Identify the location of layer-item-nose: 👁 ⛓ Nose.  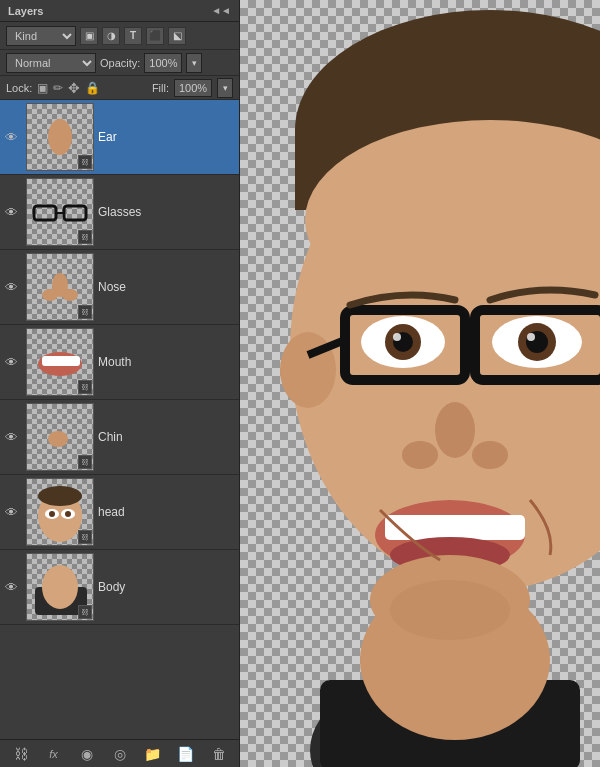
(120, 288).